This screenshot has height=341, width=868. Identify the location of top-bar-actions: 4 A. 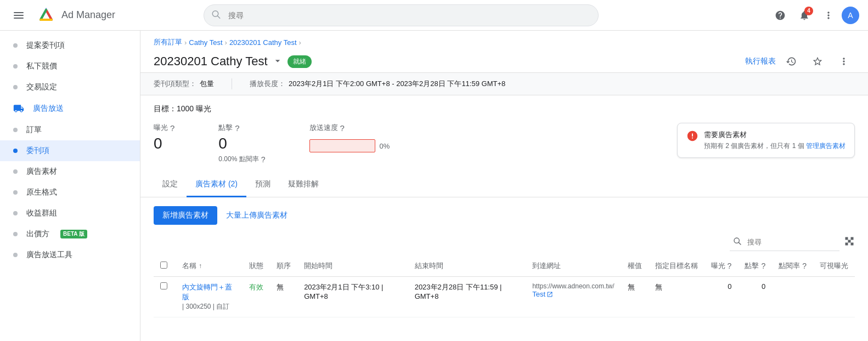
(814, 15).